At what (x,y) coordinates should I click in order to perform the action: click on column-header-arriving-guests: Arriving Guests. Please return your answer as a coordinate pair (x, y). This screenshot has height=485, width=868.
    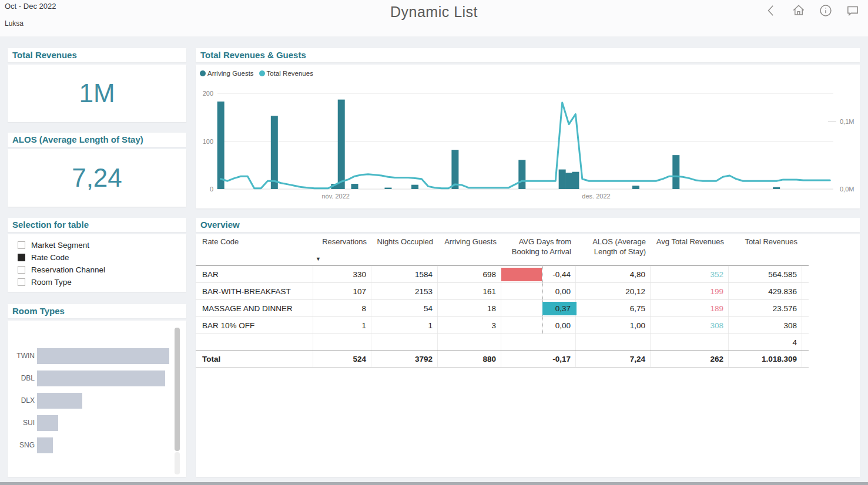
    Looking at the image, I should click on (470, 250).